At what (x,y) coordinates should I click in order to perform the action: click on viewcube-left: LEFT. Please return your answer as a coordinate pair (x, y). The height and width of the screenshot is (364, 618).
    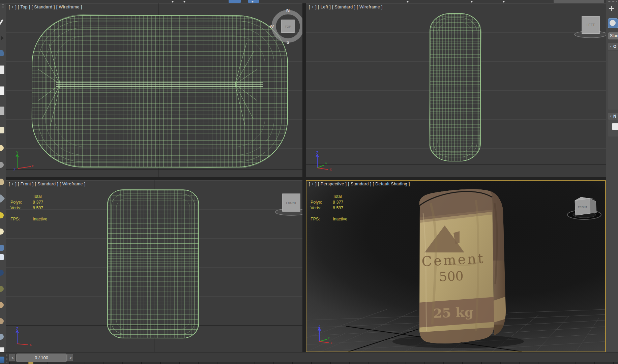
    Looking at the image, I should click on (589, 27).